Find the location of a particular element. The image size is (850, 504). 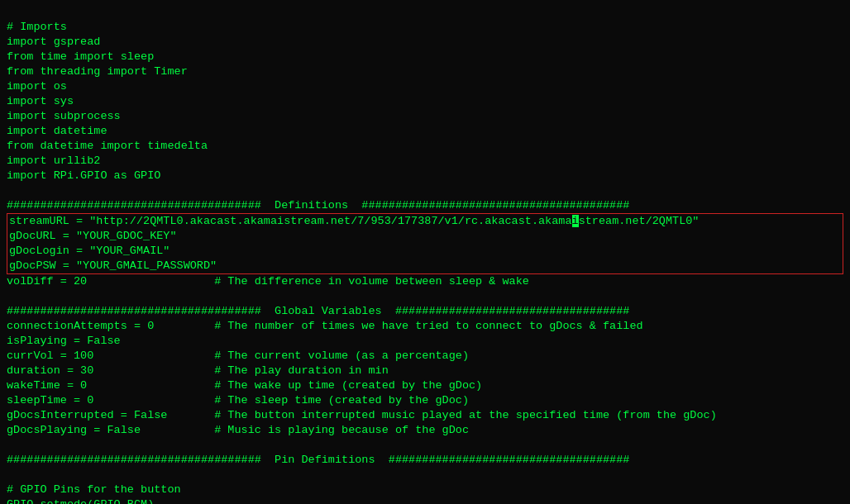

code-line: gDocsInterrupted = False # The button in… is located at coordinates (425, 416).